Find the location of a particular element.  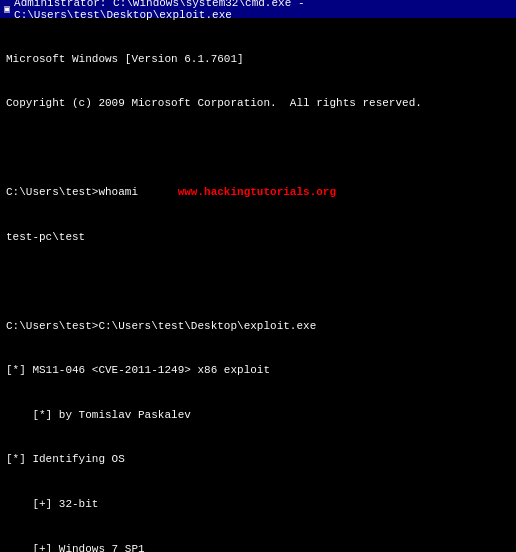

line-1: Copyright (c) 2009 Microsoft Corporation… is located at coordinates (258, 104).